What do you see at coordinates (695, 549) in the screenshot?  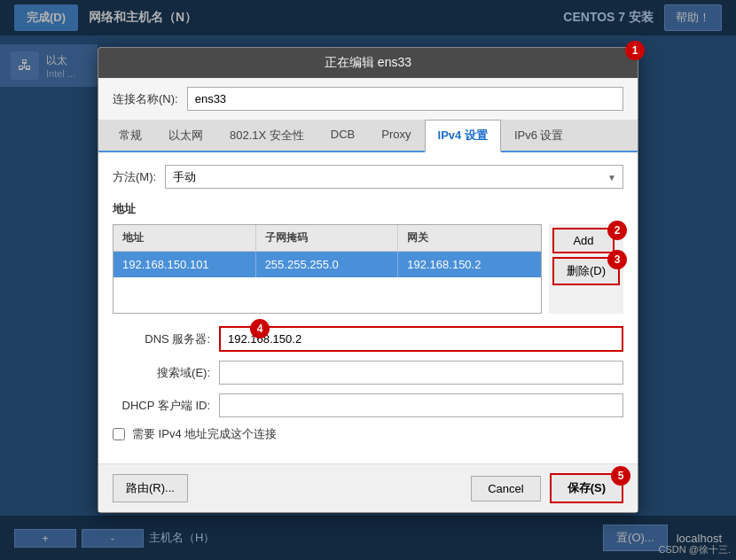 I see `watermark: CSDN @徐十三.` at bounding box center [695, 549].